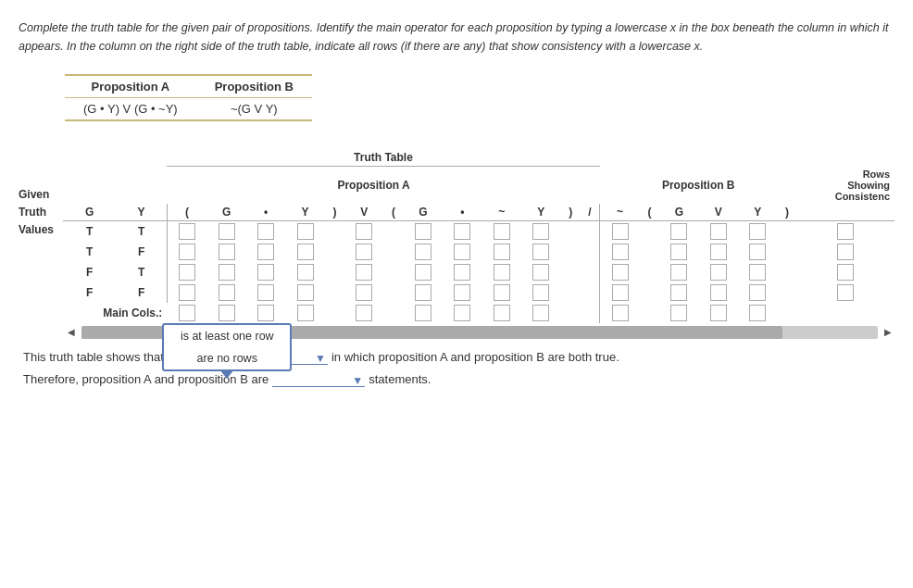 The image size is (913, 588). Describe the element at coordinates (479, 272) in the screenshot. I see `table-row: F T` at that location.